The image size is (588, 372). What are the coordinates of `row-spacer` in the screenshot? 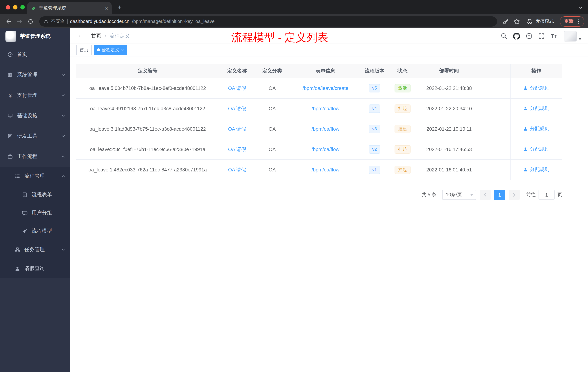 It's located at (495, 170).